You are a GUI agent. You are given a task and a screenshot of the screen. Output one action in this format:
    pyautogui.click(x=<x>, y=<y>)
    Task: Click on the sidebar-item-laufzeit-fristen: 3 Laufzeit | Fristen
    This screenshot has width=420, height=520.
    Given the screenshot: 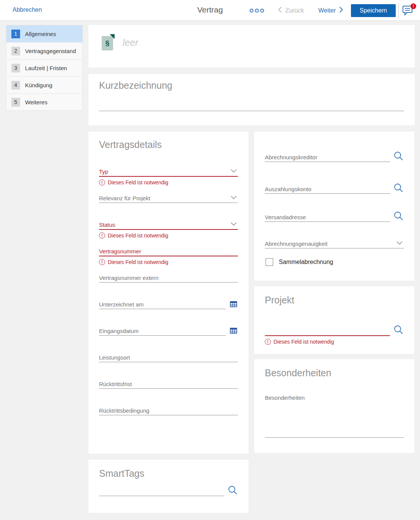 What is the action you would take?
    pyautogui.click(x=44, y=68)
    